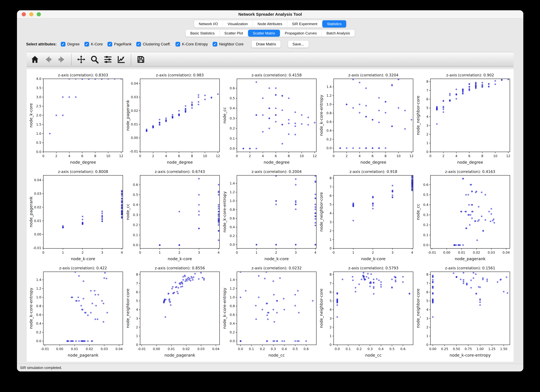 The width and height of the screenshot is (540, 392). What do you see at coordinates (35, 59) in the screenshot?
I see `home-icon` at bounding box center [35, 59].